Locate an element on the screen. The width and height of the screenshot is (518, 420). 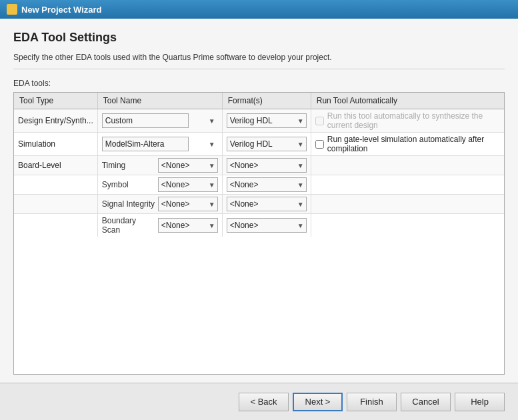
section-label: EDA tools: is located at coordinates (259, 83).